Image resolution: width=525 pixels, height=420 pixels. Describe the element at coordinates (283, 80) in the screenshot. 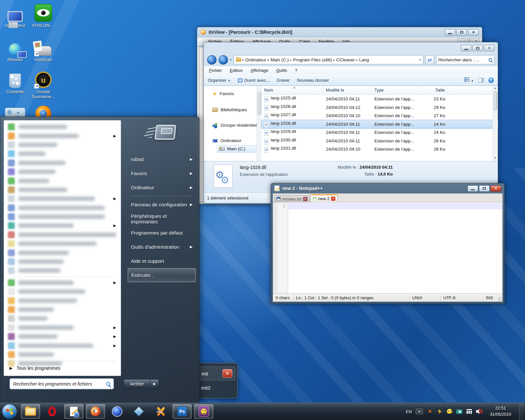

I see `burn-button: Graver` at that location.